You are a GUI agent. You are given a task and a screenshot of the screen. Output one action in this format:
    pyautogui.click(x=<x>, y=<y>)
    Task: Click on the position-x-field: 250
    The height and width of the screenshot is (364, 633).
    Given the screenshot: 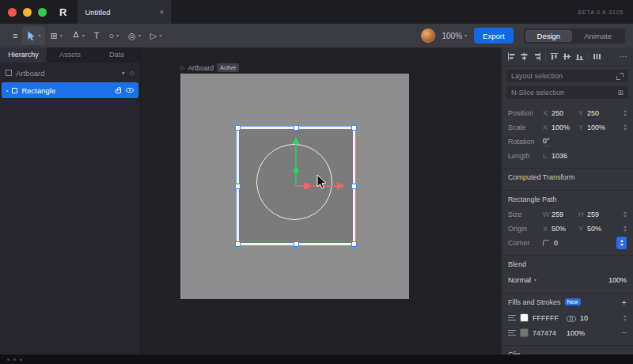 What is the action you would take?
    pyautogui.click(x=565, y=113)
    